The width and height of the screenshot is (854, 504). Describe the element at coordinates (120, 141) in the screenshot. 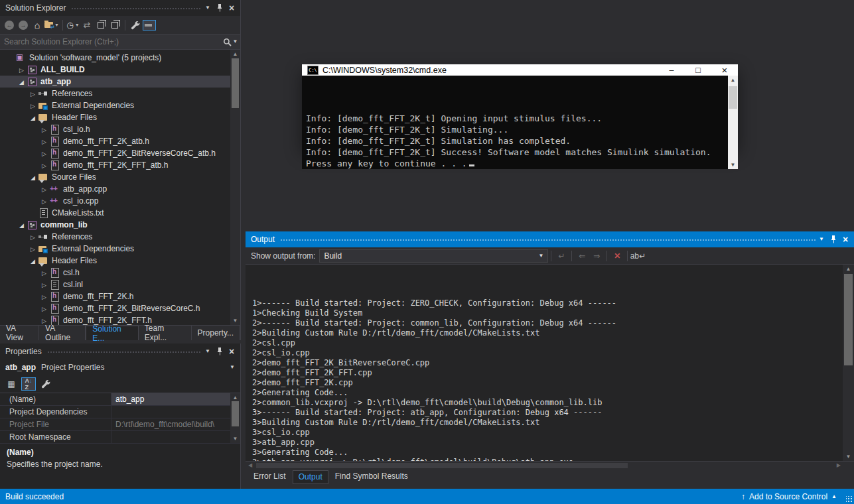

I see `tree-item: demo_fft_FFT_2K_atb.h` at that location.